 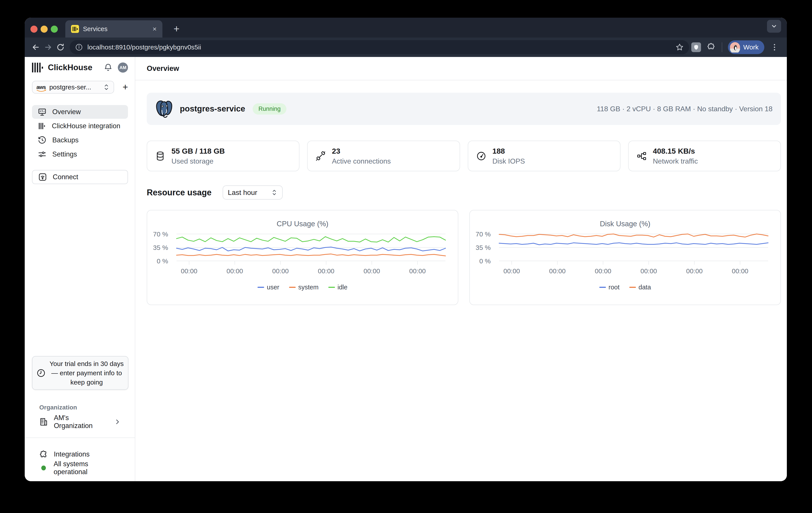 I want to click on stat-value: 23, so click(x=361, y=151).